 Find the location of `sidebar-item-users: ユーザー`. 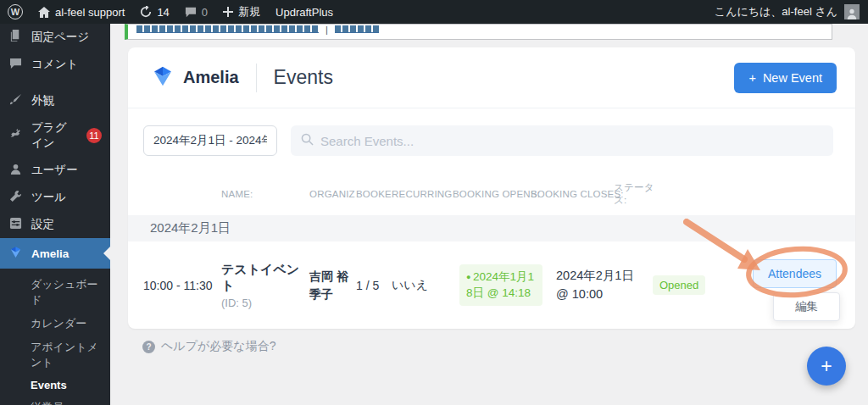

sidebar-item-users: ユーザー is located at coordinates (55, 170).